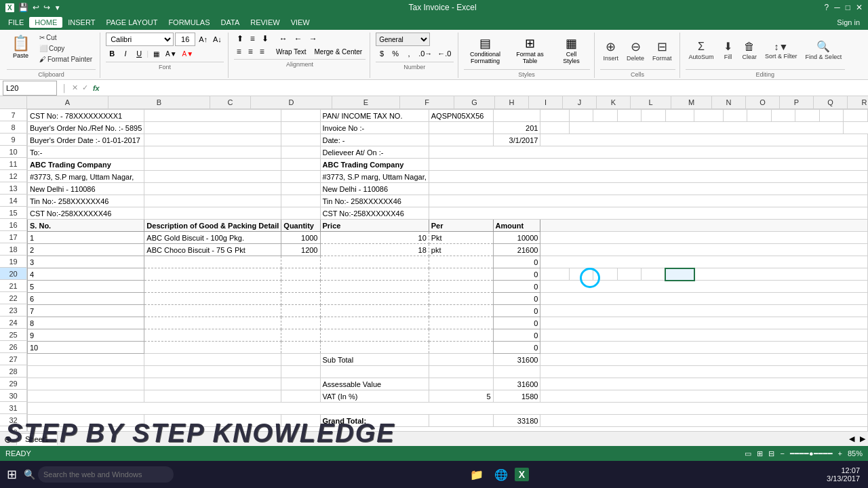 The width and height of the screenshot is (868, 488). What do you see at coordinates (213, 189) in the screenshot?
I see `cell-b13` at bounding box center [213, 189].